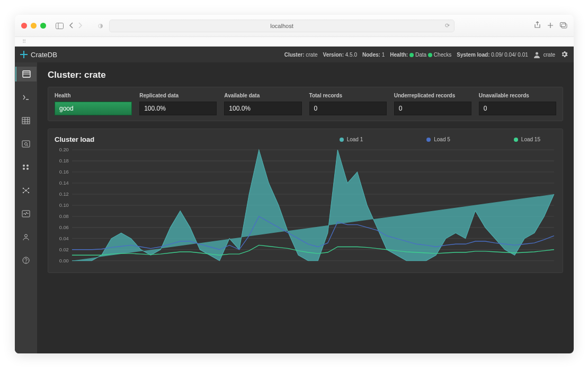 This screenshot has height=373, width=588. I want to click on chart-title: Cluster load, so click(74, 140).